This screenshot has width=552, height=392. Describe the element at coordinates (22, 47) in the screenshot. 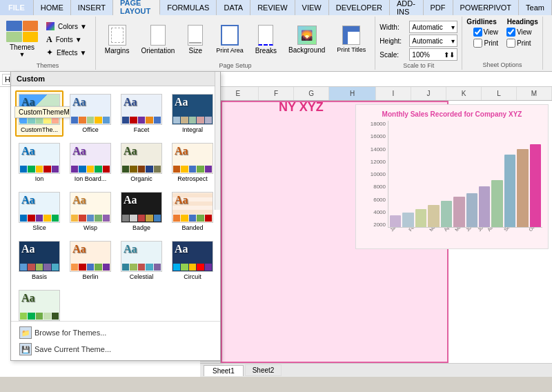

I see `themes-label: Themes` at that location.